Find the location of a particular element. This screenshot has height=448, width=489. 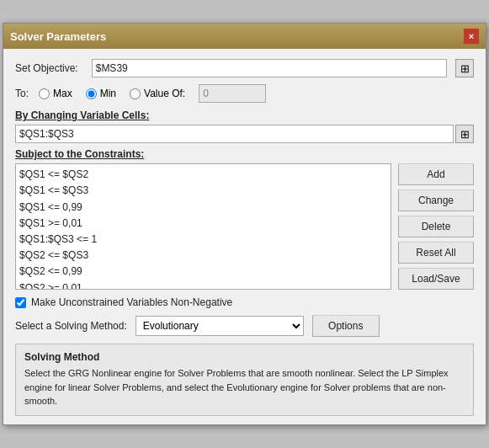

constraints-buttons: Add Change Delete Reset All Load/Save is located at coordinates (436, 227).